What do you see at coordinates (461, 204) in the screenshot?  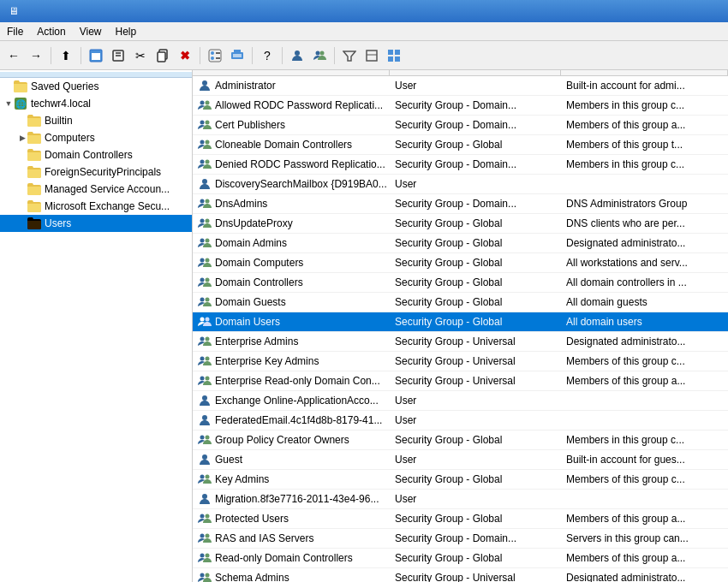 I see `list-row: DnsAdminsSecurity Group - Domain...DNS A…` at bounding box center [461, 204].